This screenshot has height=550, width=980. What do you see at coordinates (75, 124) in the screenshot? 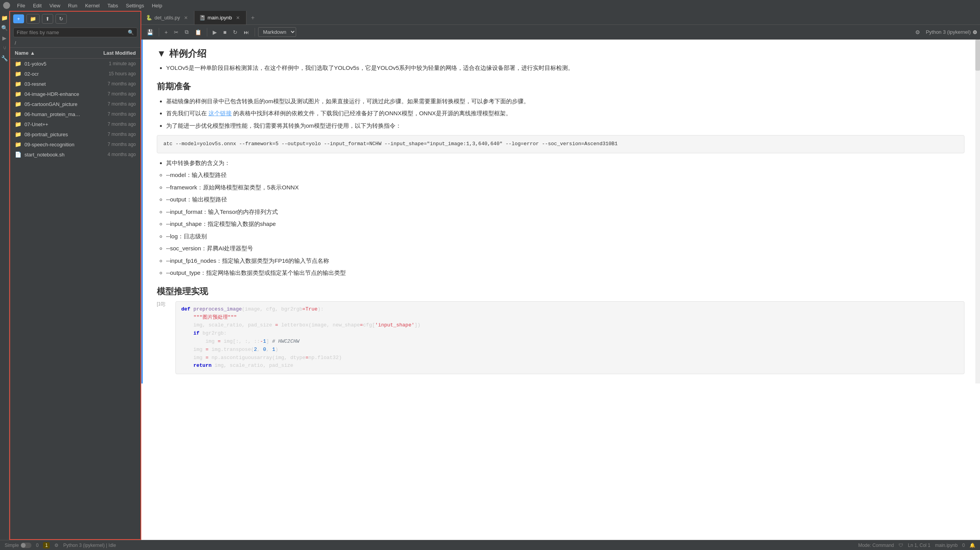
I see `file-item-6: 📁 07-Unet++ 7 months ago` at bounding box center [75, 124].